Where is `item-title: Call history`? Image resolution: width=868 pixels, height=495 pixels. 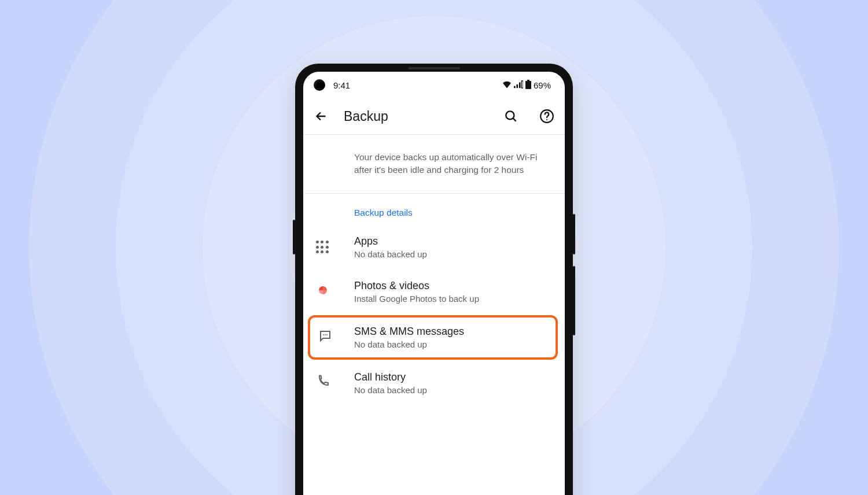 item-title: Call history is located at coordinates (453, 377).